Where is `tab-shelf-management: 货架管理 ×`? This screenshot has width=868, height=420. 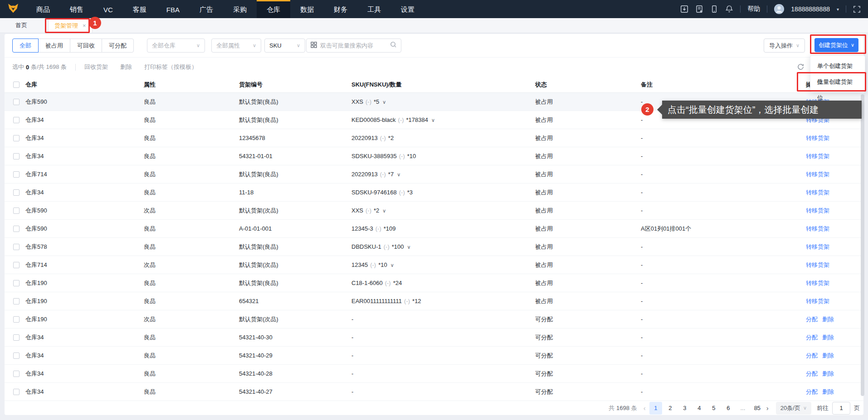
tab-shelf-management: 货架管理 × is located at coordinates (70, 25).